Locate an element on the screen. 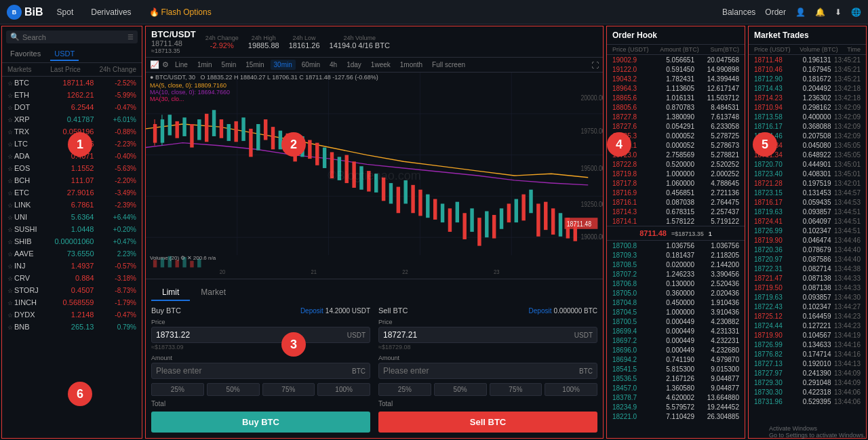 The width and height of the screenshot is (868, 440). ob-buy-row: 18234.9 5.579572 19.244452 is located at coordinates (675, 407).